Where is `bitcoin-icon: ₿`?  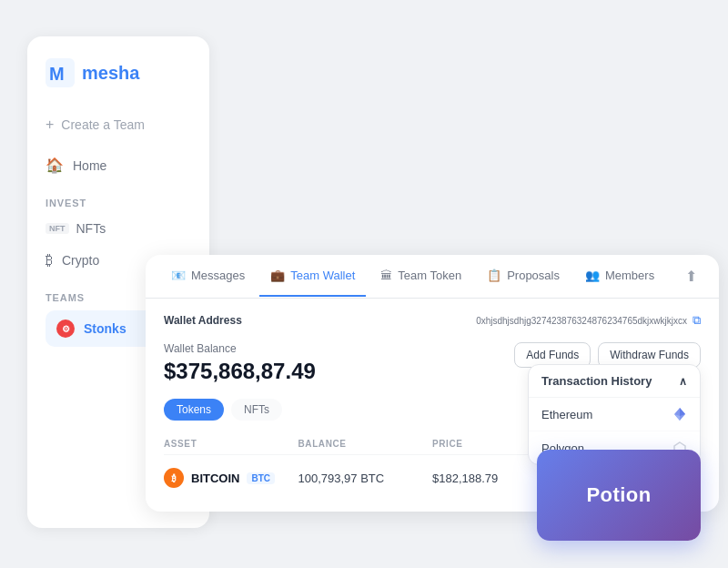 bitcoin-icon: ₿ is located at coordinates (174, 478).